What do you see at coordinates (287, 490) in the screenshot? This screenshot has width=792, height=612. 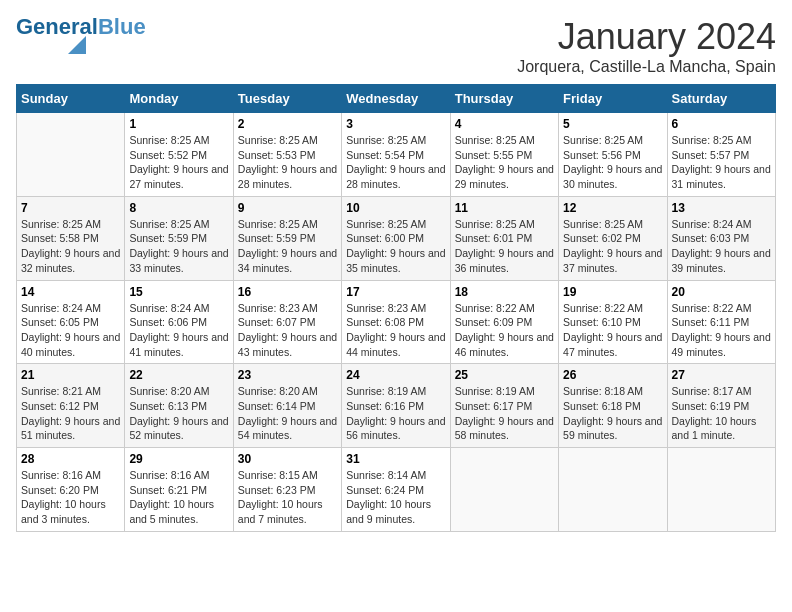 I see `calendar-cell: 30Sunrise: 8:15 AMSunset: 6:23 PMDayligh…` at bounding box center [287, 490].